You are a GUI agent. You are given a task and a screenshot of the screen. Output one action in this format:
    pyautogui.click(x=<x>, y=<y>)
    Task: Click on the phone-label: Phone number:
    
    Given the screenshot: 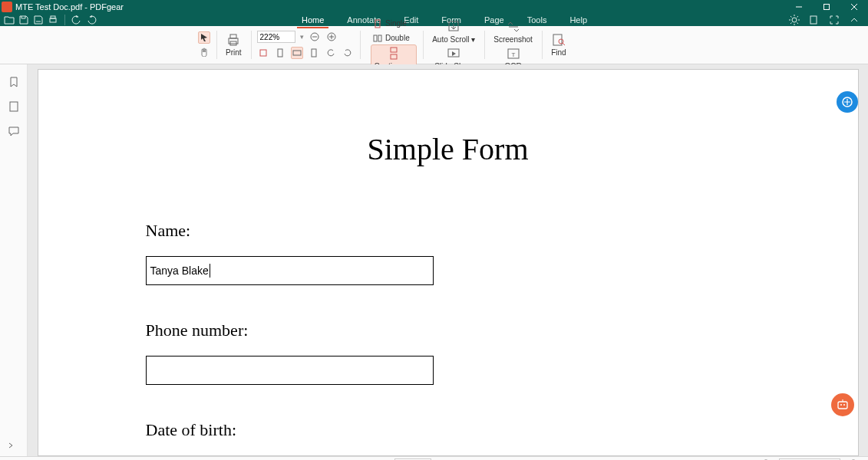 What is the action you would take?
    pyautogui.click(x=448, y=330)
    